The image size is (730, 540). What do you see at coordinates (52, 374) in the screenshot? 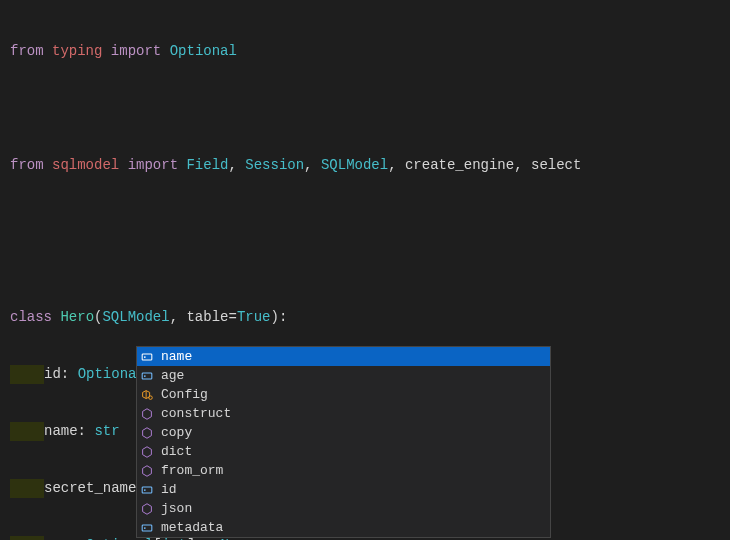
I see `field-id: id` at bounding box center [52, 374].